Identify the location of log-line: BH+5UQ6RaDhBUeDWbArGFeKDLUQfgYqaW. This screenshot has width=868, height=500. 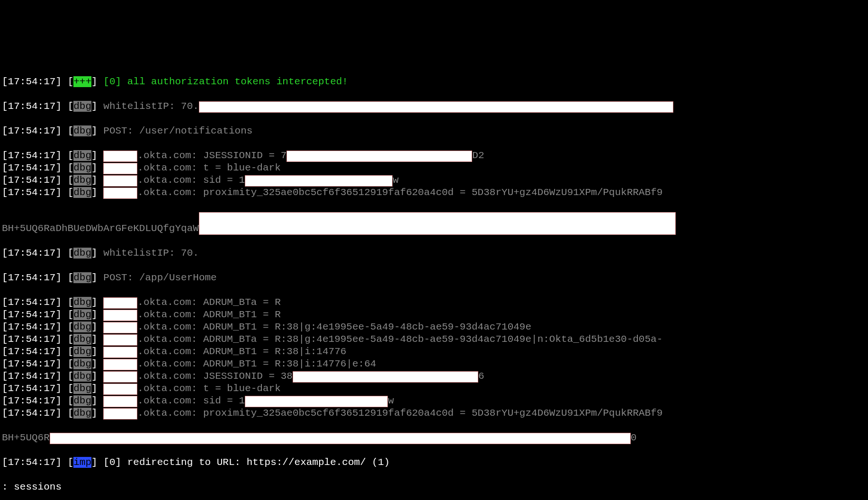
(339, 228).